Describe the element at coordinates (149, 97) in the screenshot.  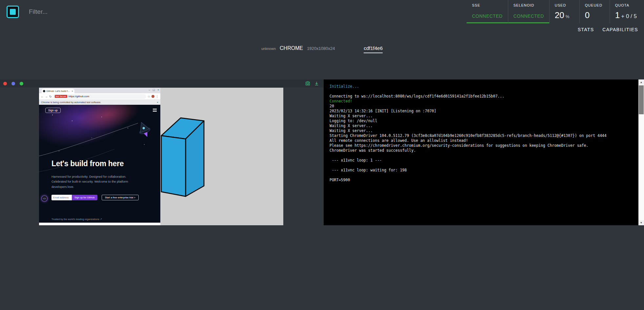
I see `bookmark-star-icon: ☆` at that location.